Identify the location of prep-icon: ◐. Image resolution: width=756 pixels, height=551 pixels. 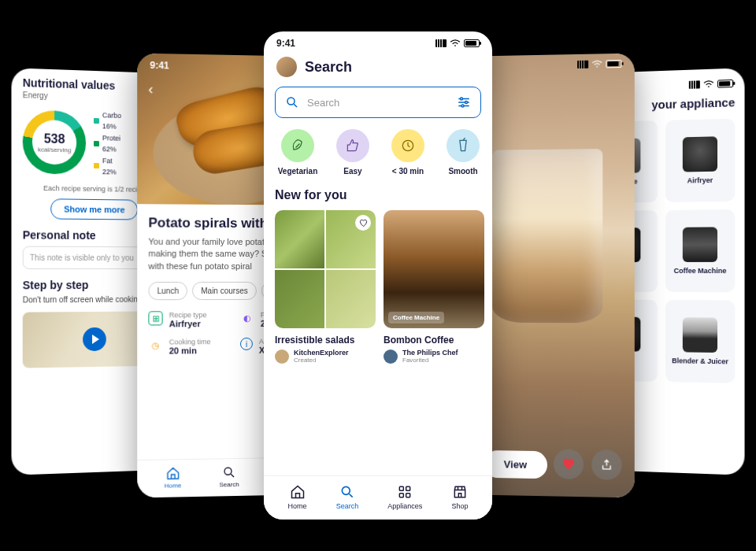
(247, 318).